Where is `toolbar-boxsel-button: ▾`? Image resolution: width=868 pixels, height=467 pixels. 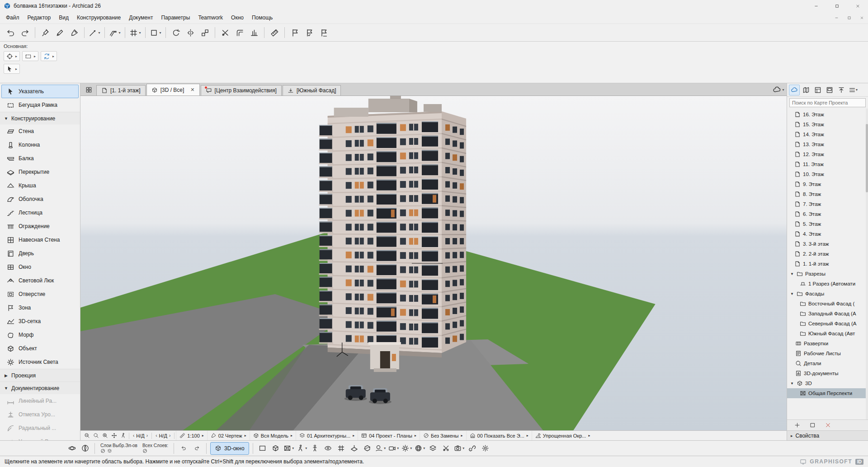 toolbar-boxsel-button: ▾ is located at coordinates (156, 33).